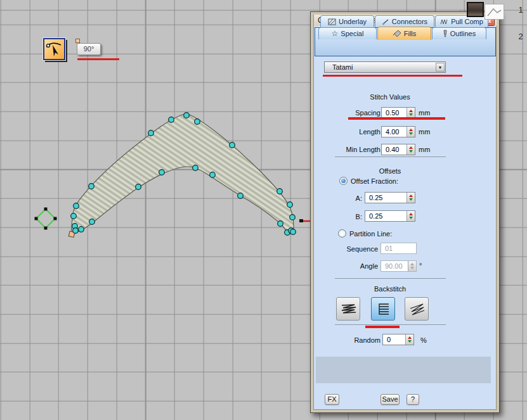  I want to click on tab-special: ☆ Special, so click(348, 33).